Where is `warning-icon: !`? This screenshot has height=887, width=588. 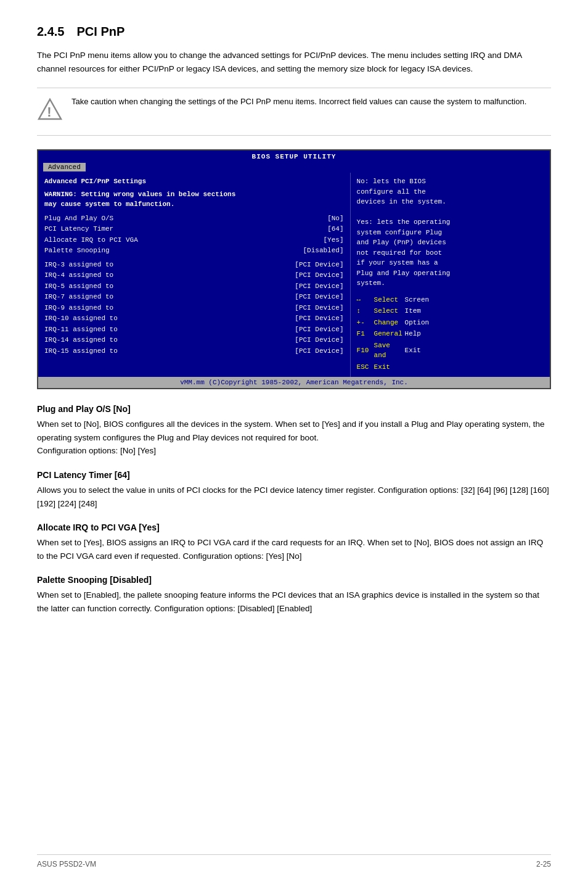 warning-icon: ! is located at coordinates (50, 112).